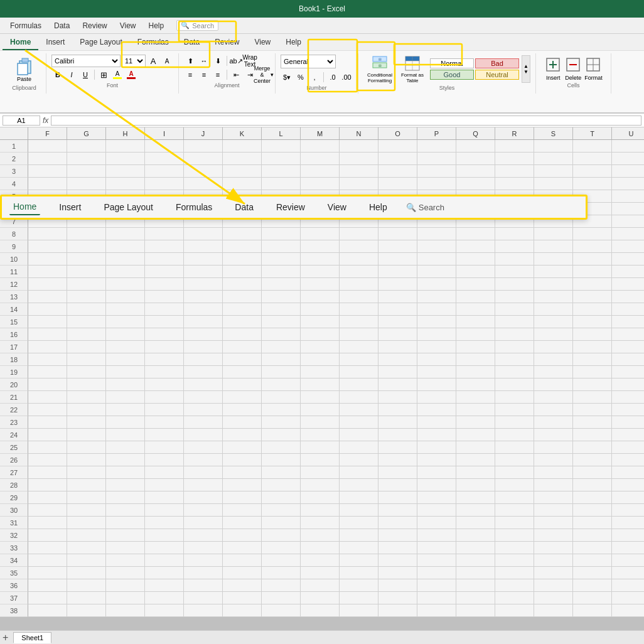 The image size is (644, 644). Describe the element at coordinates (287, 77) in the screenshot. I see `currency-btn: $▾` at that location.